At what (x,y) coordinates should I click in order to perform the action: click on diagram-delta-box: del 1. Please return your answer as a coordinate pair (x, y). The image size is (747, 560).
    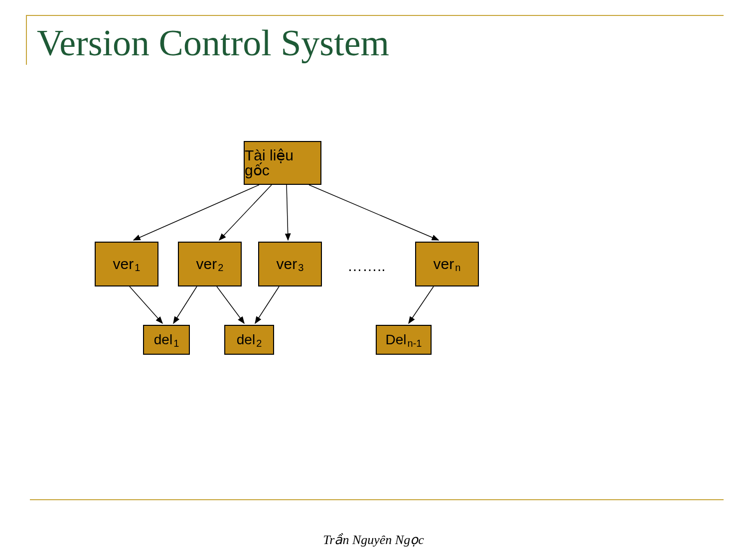
    Looking at the image, I should click on (166, 340).